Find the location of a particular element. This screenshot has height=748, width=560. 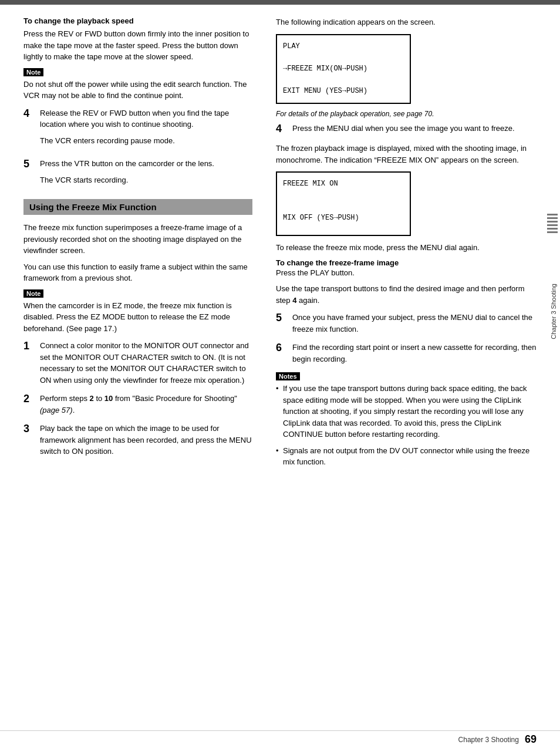

freeze-section-header: Using the Freeze Mix Function is located at coordinates (138, 207).